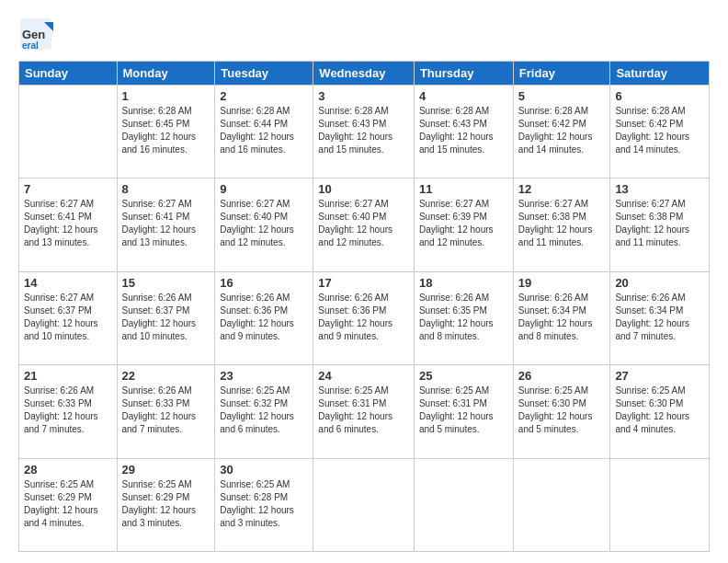 This screenshot has width=728, height=563. I want to click on day-number: 23, so click(264, 375).